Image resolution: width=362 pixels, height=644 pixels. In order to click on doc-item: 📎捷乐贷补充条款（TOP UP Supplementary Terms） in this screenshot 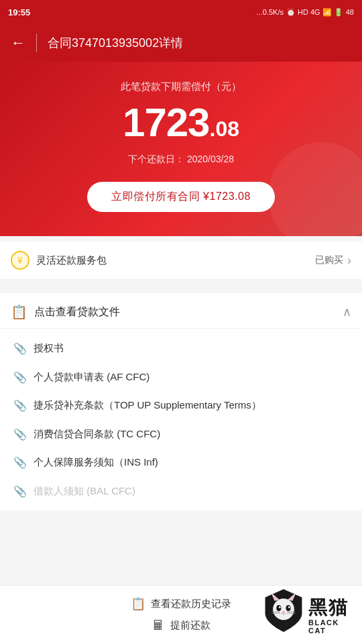, I will do `click(181, 405)`.